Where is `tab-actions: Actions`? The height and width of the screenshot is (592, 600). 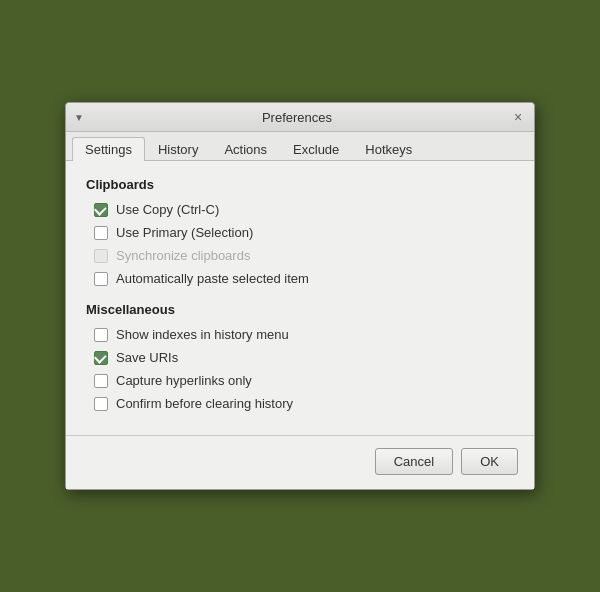
tab-actions: Actions is located at coordinates (246, 149).